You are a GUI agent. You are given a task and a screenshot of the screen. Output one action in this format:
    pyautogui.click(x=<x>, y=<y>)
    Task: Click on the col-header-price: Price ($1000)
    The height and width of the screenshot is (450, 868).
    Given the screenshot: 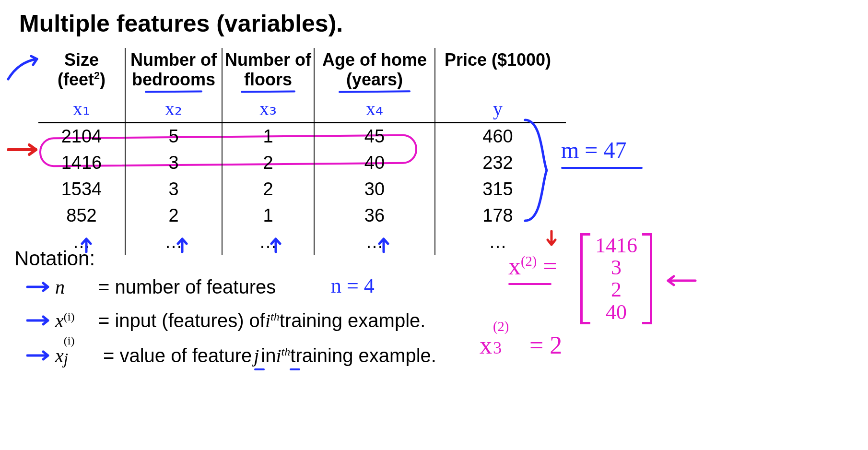 What is the action you would take?
    pyautogui.click(x=498, y=71)
    